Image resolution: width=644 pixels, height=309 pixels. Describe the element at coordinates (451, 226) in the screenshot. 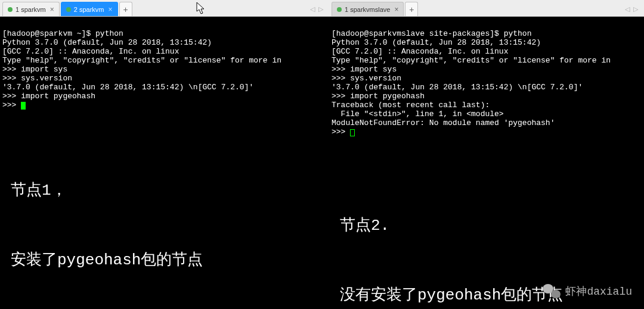

I see `annotation-text: 节点2.` at that location.